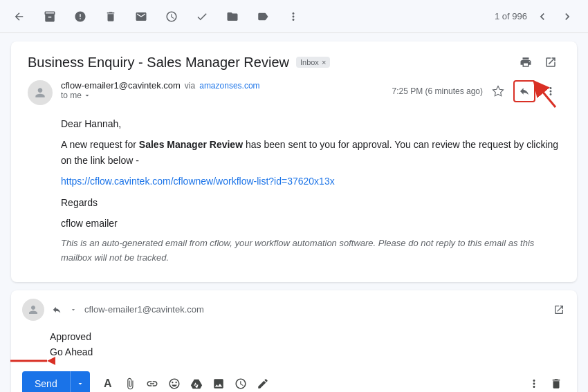 This screenshot has height=392, width=588. Describe the element at coordinates (534, 383) in the screenshot. I see `more-toolbar-button` at that location.